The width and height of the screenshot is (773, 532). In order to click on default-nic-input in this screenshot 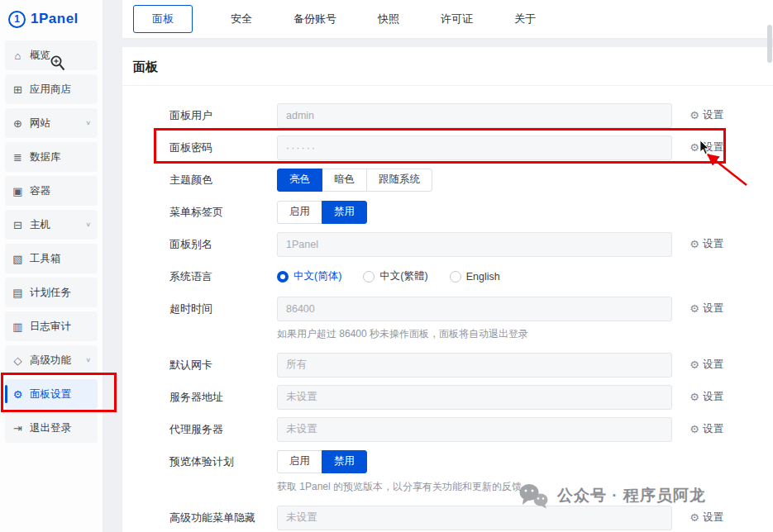, I will do `click(475, 365)`.